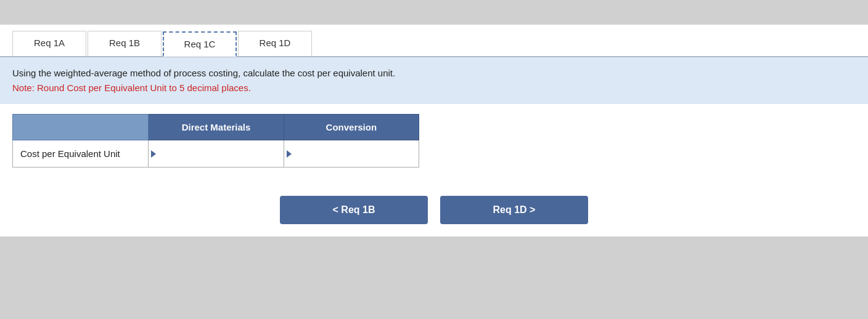  Describe the element at coordinates (354, 210) in the screenshot. I see `prev-button: < Req 1B` at that location.